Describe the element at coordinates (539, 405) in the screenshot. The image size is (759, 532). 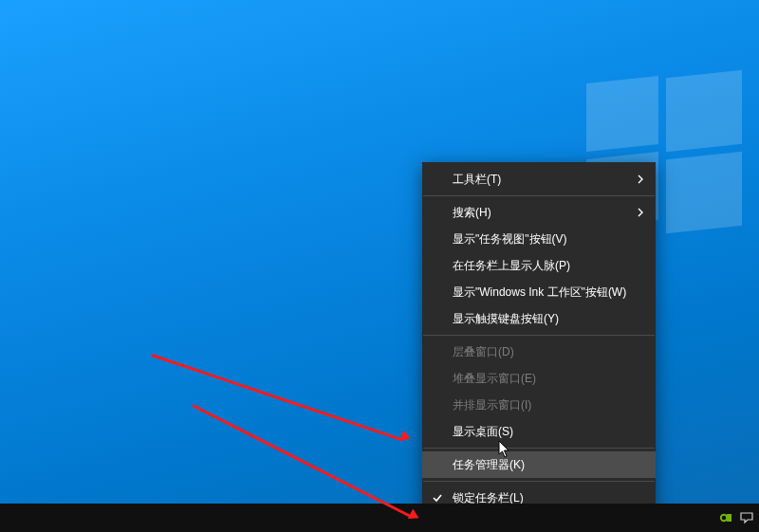
I see `menu-item: 并排显示窗口(I)` at that location.